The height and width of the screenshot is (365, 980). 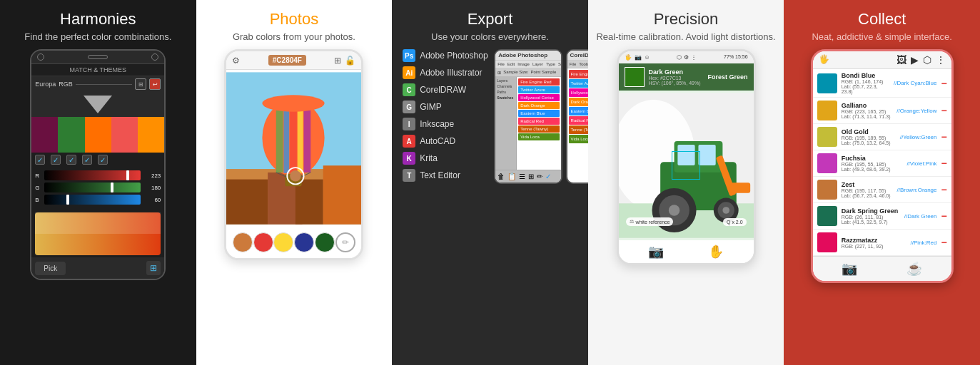 What do you see at coordinates (578, 130) in the screenshot?
I see `cd-swatch-7: Tenne (Tawny)` at bounding box center [578, 130].